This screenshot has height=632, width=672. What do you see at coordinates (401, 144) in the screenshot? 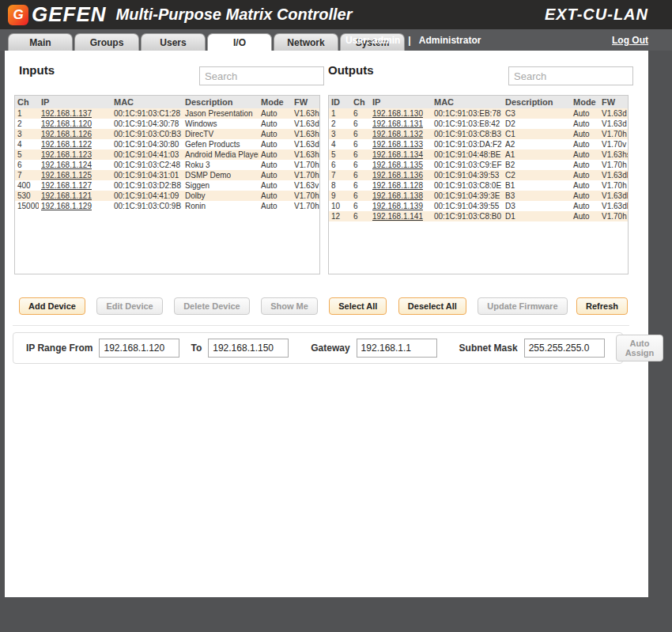
I see `cell-ip: 192.168.1.133` at bounding box center [401, 144].